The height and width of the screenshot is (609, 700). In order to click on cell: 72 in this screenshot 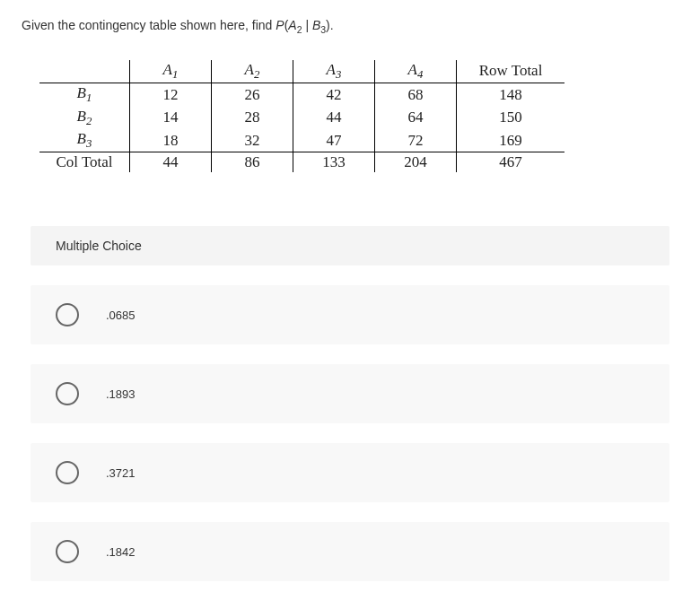, I will do `click(416, 141)`.